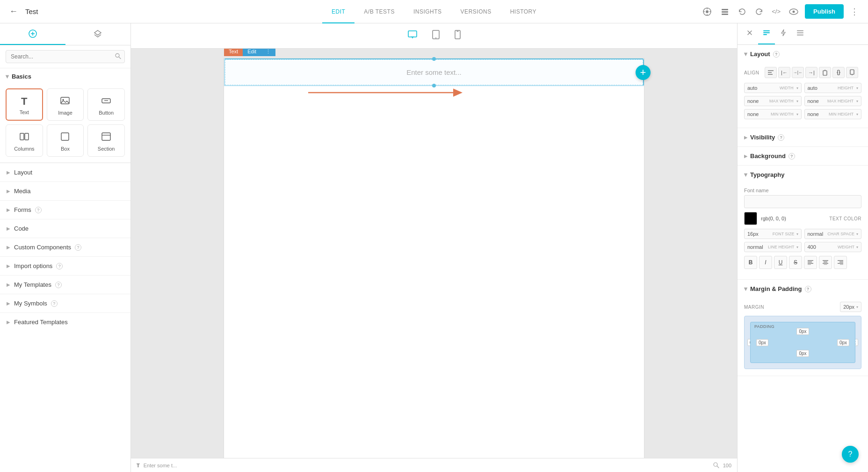  Describe the element at coordinates (810, 262) in the screenshot. I see `align-left-text-btn` at that location.